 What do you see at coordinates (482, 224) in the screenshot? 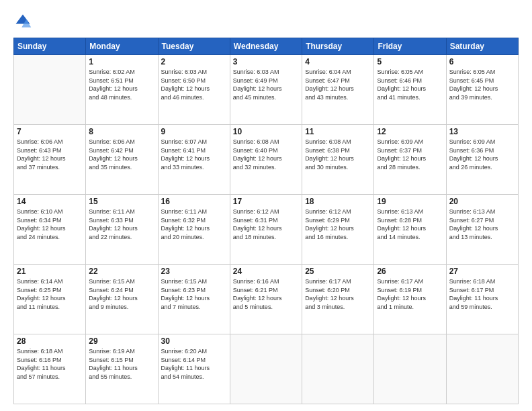
I see `day-info: Sunrise: 6:13 AM Sunset: 6:27 PM Dayligh…` at bounding box center [482, 224].